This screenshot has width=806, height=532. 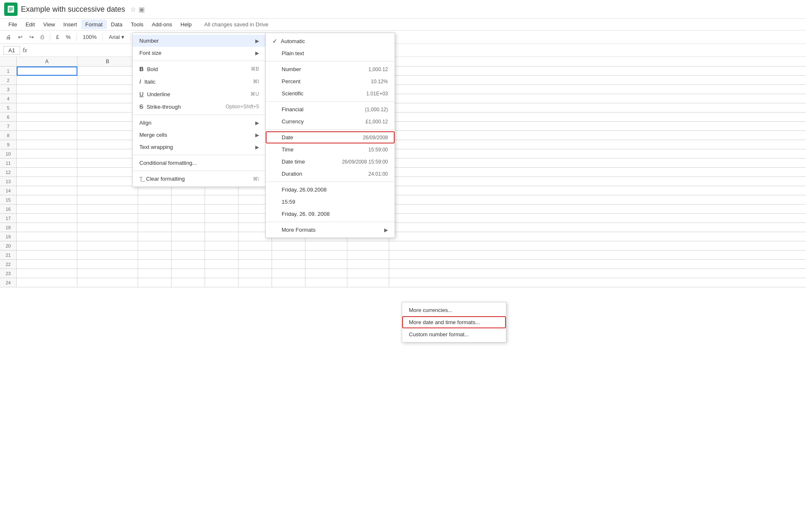 I want to click on col-header-b: B, so click(x=108, y=61).